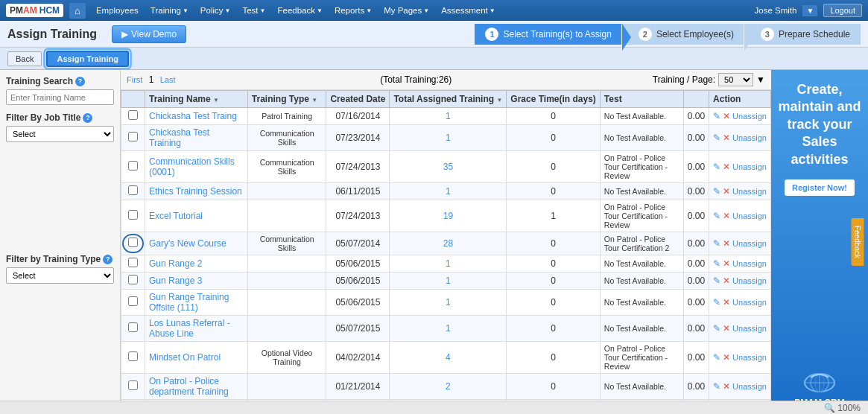  Describe the element at coordinates (750, 191) in the screenshot. I see `unassign-link-3: Unassign` at that location.